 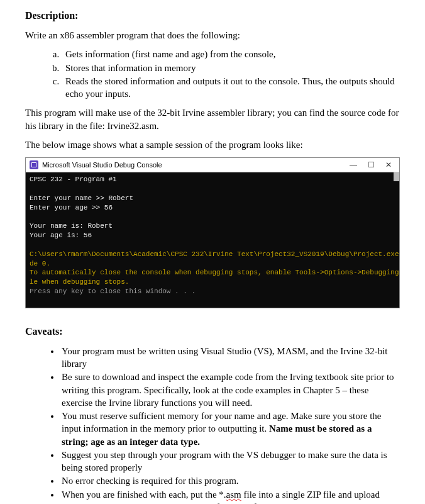 I want to click on close-icon: ✕, so click(x=389, y=165).